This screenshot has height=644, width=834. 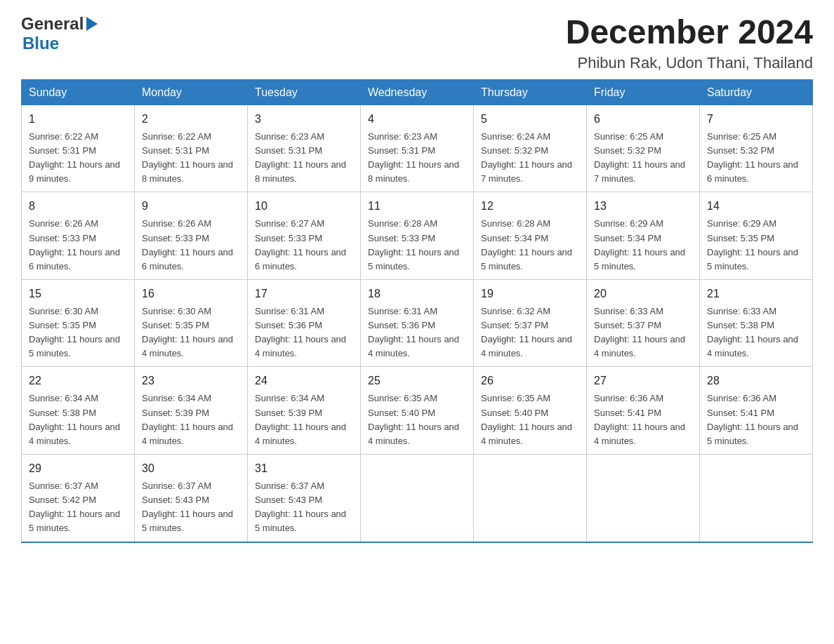 What do you see at coordinates (643, 206) in the screenshot?
I see `date-number: 13` at bounding box center [643, 206].